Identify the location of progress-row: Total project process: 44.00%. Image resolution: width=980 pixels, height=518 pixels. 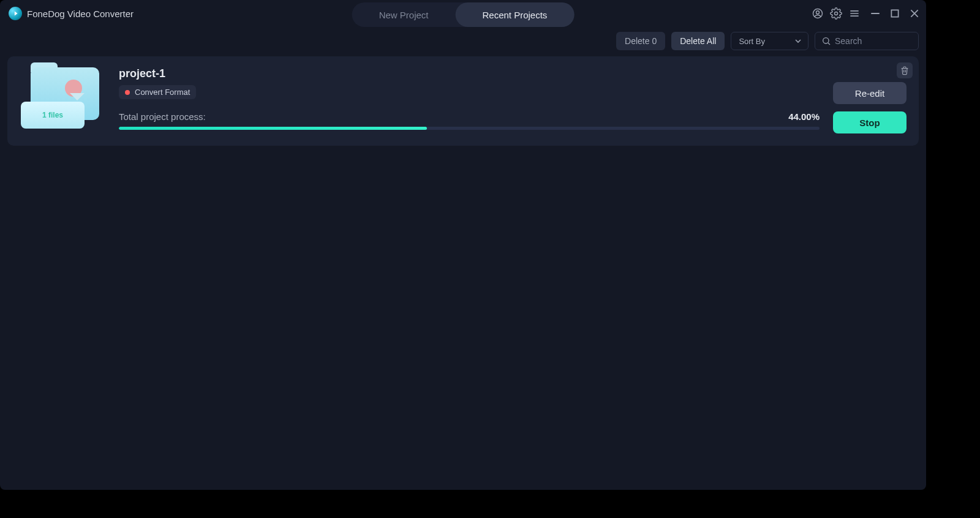
(469, 116).